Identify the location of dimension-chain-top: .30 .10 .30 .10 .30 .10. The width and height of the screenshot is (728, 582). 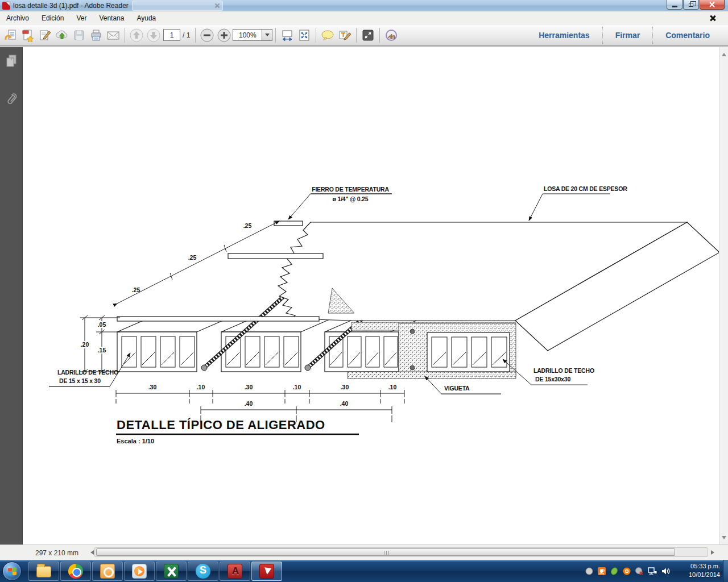
(260, 393).